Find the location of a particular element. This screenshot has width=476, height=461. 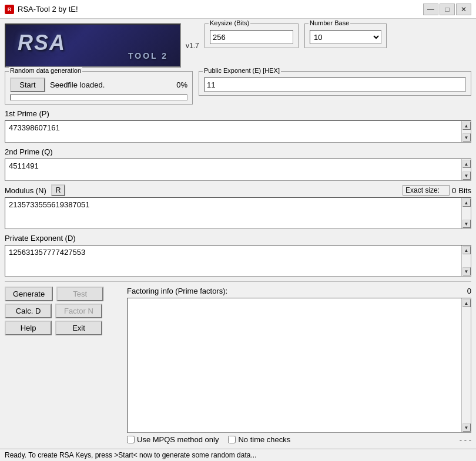

private-exponent-label: Private Exponent (D) is located at coordinates (40, 238).